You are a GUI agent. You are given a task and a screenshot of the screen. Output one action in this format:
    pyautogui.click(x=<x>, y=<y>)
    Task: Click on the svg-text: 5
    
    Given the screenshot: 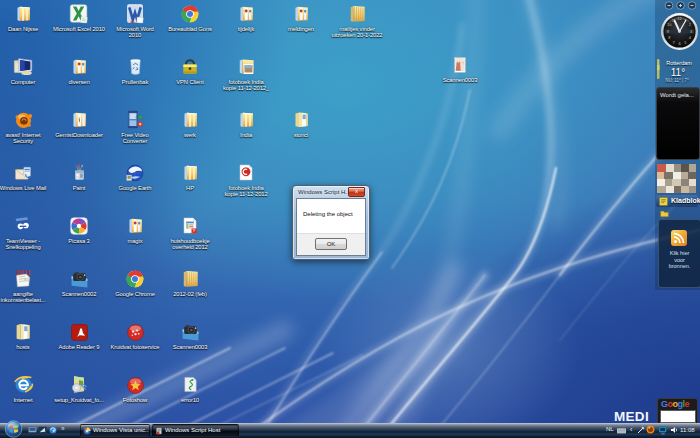 What is the action you would take?
    pyautogui.click(x=685, y=42)
    